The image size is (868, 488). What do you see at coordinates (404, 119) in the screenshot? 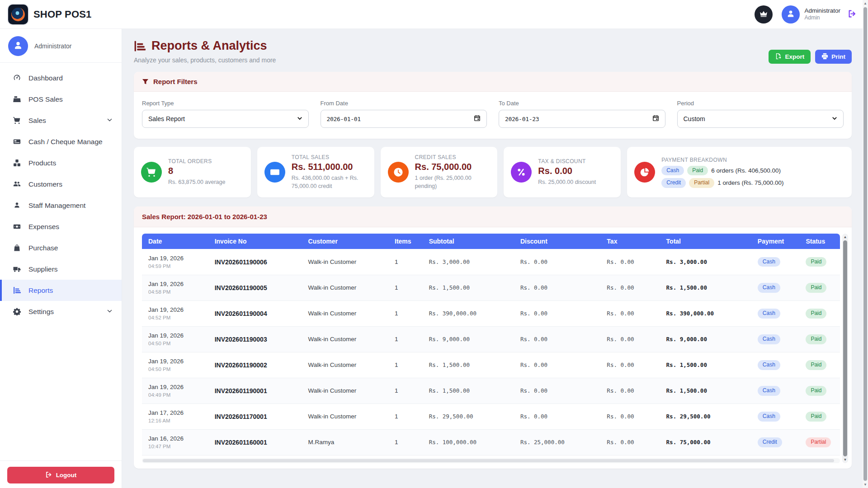
I see `from-date-input: 2026-01-01` at bounding box center [404, 119].